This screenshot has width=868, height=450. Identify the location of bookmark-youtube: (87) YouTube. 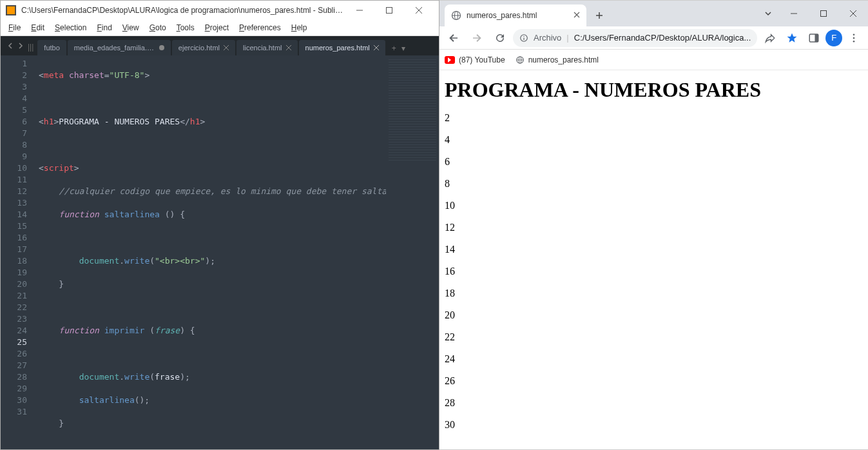
(475, 60).